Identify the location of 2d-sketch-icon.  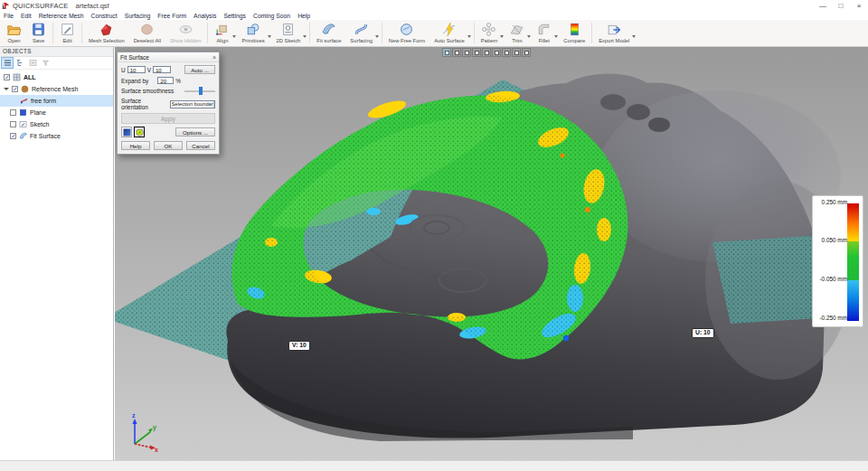
(288, 29).